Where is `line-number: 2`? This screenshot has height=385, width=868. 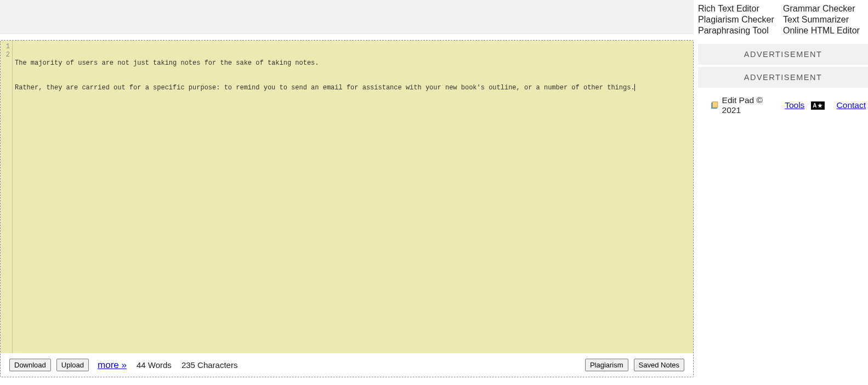
line-number: 2 is located at coordinates (5, 55).